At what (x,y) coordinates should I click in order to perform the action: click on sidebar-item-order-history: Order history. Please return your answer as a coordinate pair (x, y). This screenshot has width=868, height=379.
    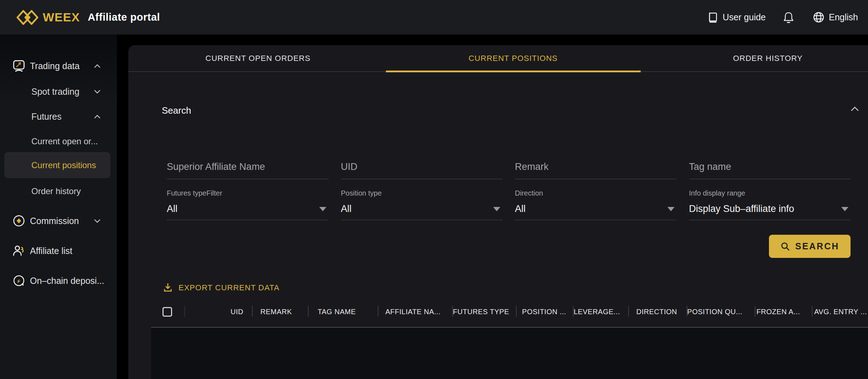
    Looking at the image, I should click on (58, 191).